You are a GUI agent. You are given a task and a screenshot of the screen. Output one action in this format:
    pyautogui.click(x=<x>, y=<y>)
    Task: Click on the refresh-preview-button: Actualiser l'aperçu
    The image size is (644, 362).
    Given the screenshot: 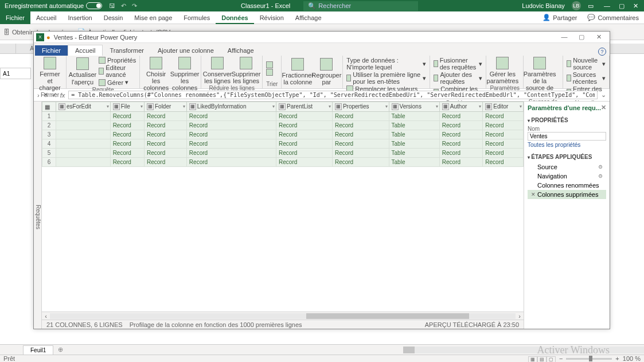 What is the action you would take?
    pyautogui.click(x=83, y=71)
    